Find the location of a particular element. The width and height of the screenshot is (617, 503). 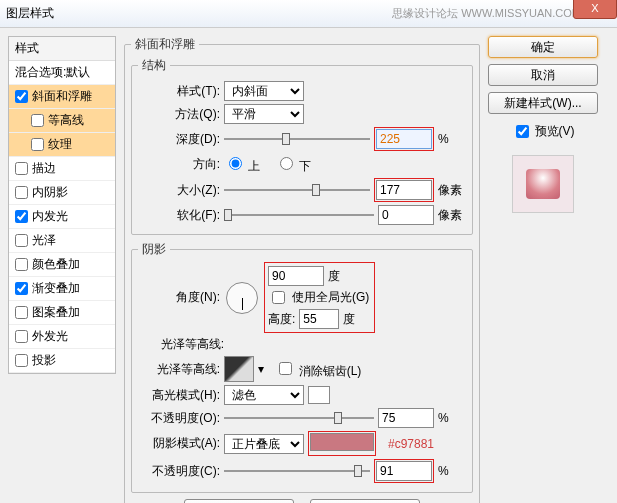

preview-thumbnail is located at coordinates (543, 184).